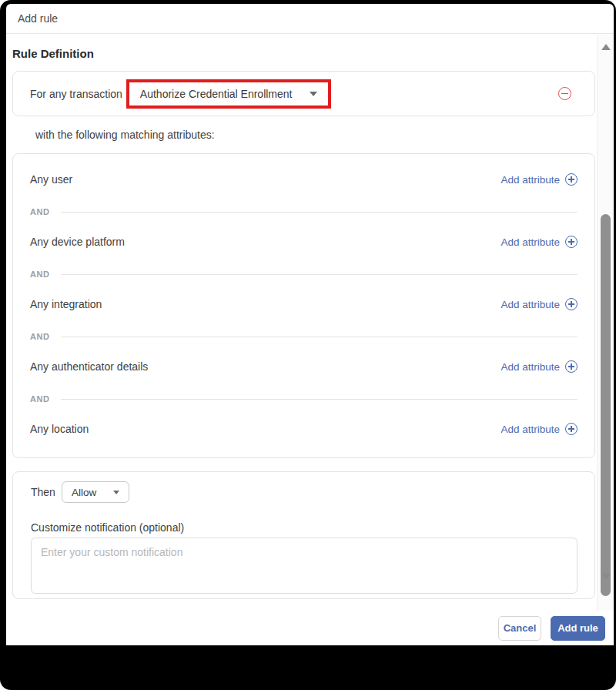  What do you see at coordinates (310, 628) in the screenshot?
I see `modal-footer: Cancel Add rule` at bounding box center [310, 628].